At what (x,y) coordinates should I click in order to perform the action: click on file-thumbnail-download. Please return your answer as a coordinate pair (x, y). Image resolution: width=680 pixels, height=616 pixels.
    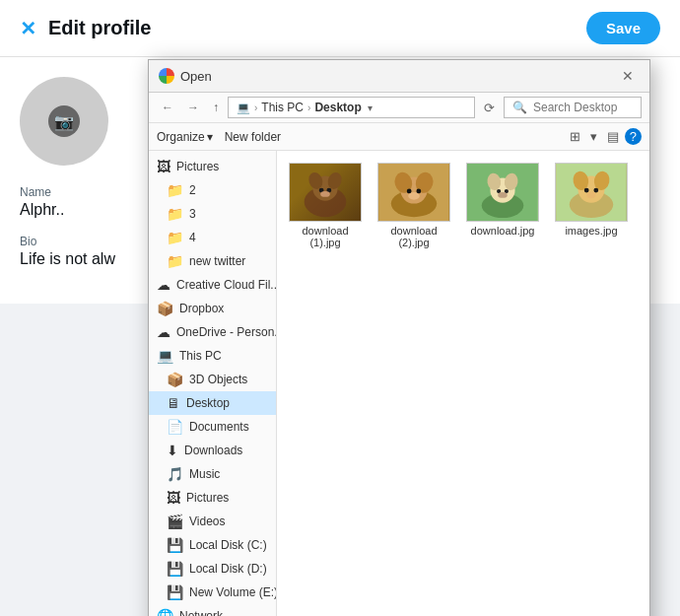
    Looking at the image, I should click on (503, 192).